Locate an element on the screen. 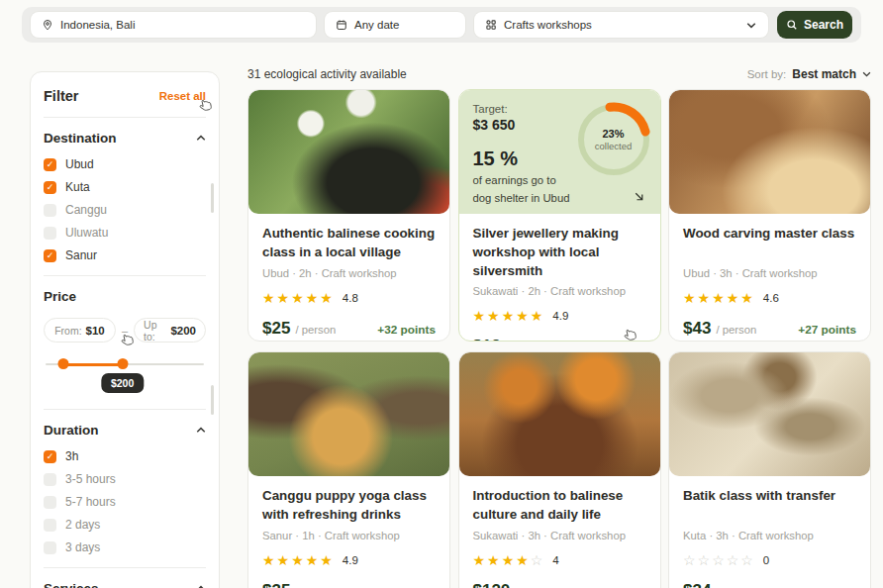  checkbox-uluwatu: Uluwatu is located at coordinates (125, 233).